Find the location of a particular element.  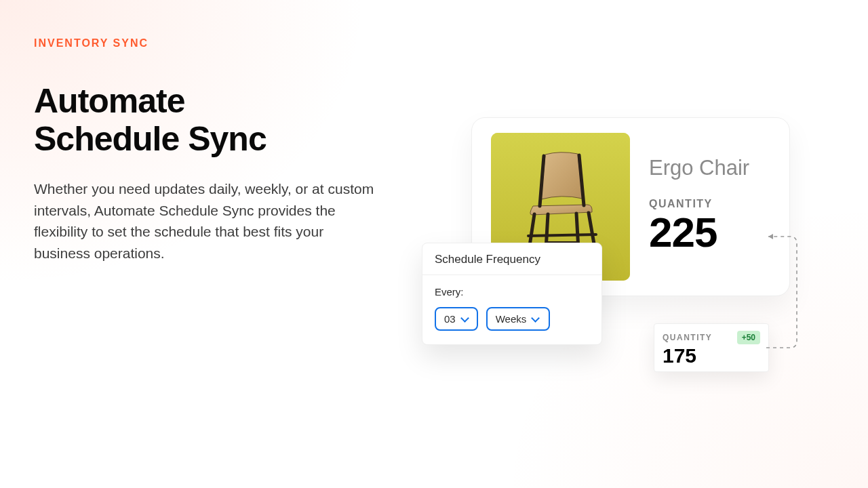

page-title: Automate Schedule Sync is located at coordinates (224, 120).